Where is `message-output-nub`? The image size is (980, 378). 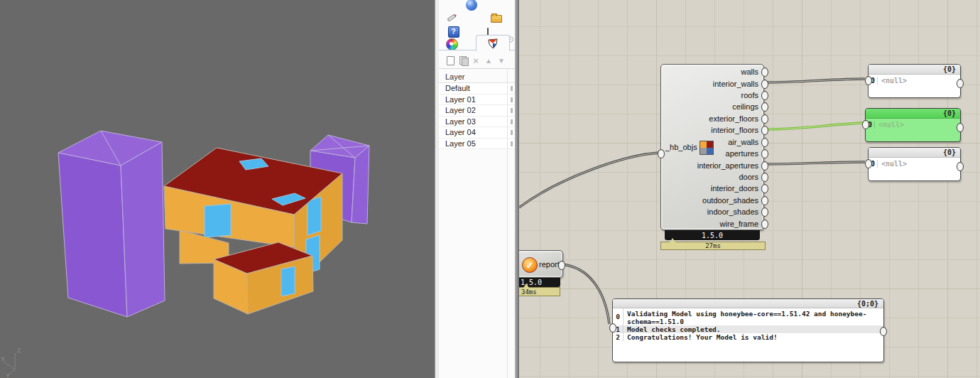 message-output-nub is located at coordinates (883, 331).